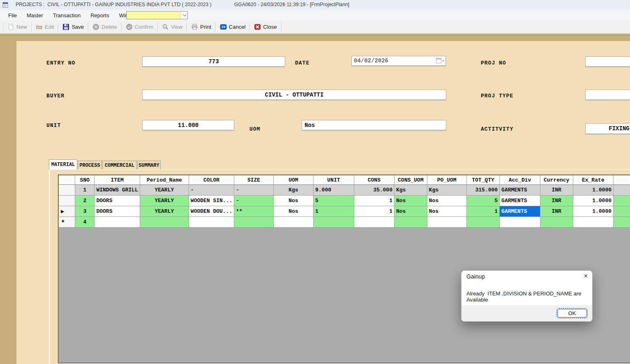 The width and height of the screenshot is (630, 364). Describe the element at coordinates (411, 190) in the screenshot. I see `grid-cell-cons_uom: Kgs` at that location.